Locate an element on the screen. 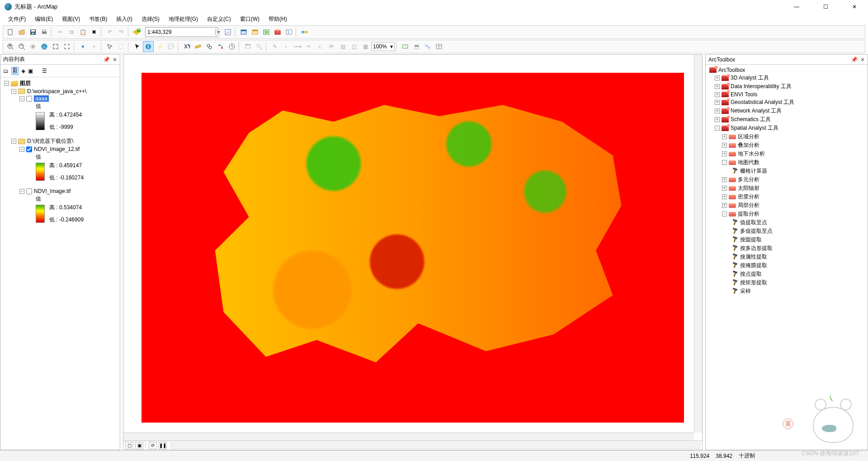 The width and height of the screenshot is (868, 461). toc-window-icon is located at coordinates (244, 32).